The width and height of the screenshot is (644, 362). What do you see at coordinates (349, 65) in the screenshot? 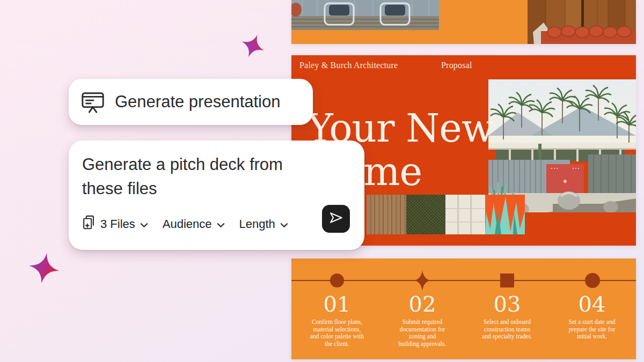
I see `slide-header-company: Paley & Burch Architecture` at bounding box center [349, 65].